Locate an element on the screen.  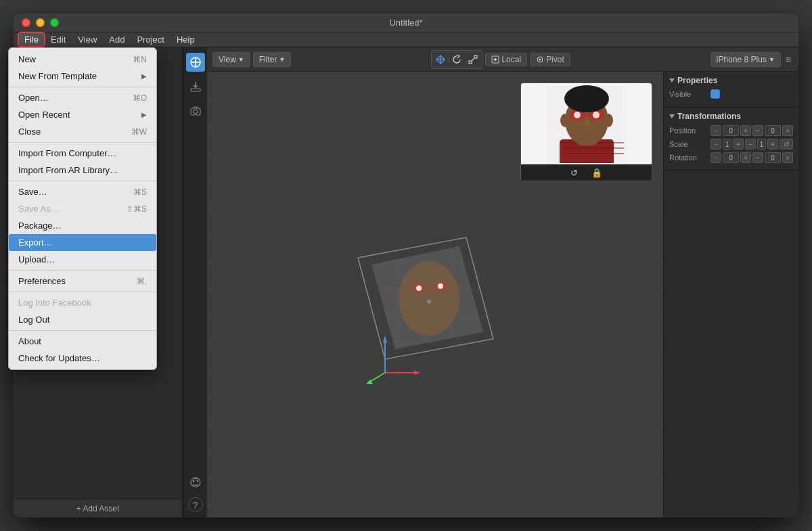
submenu-arrow: ▶ is located at coordinates (144, 76).